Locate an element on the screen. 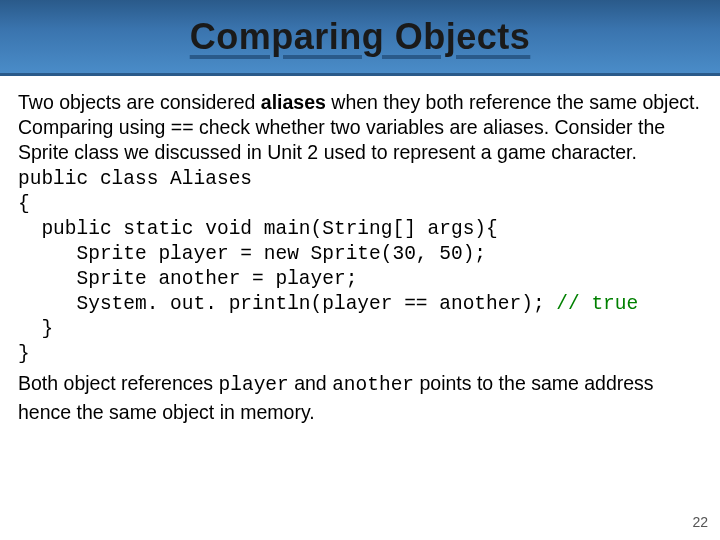 This screenshot has width=720, height=540. code-line: { is located at coordinates (24, 204).